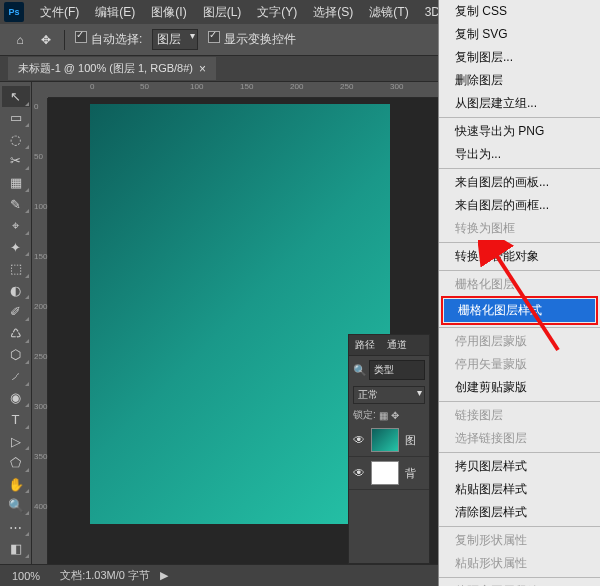  I want to click on ctx-item: 创建剪贴蒙版, so click(520, 388).